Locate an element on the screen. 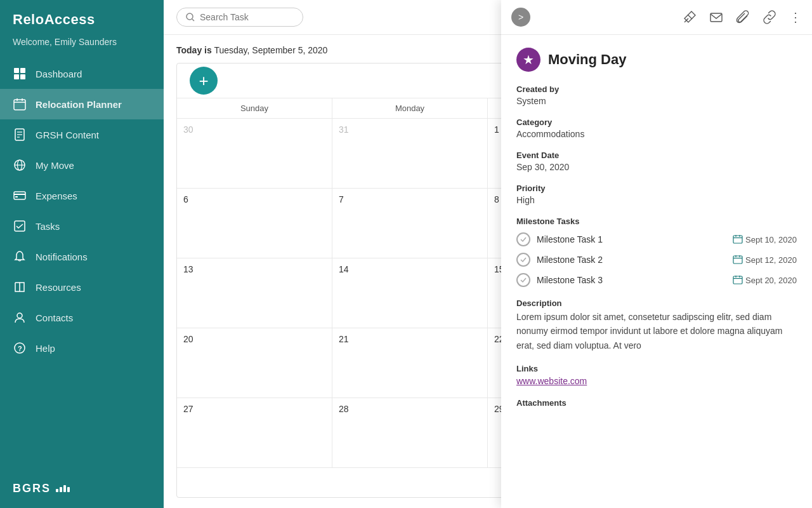 The image size is (812, 508). sidebar-item-expenses: Expenses is located at coordinates (82, 196).